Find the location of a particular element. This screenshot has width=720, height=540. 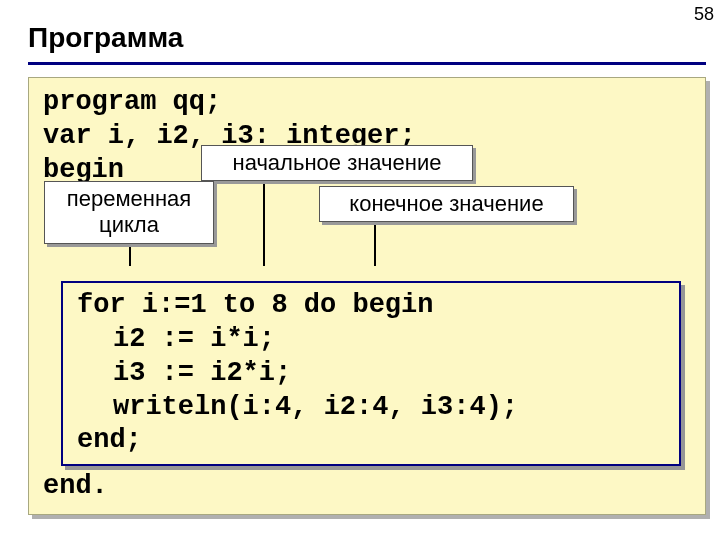

inner-line-3: i3 := i2*i; is located at coordinates (389, 374).